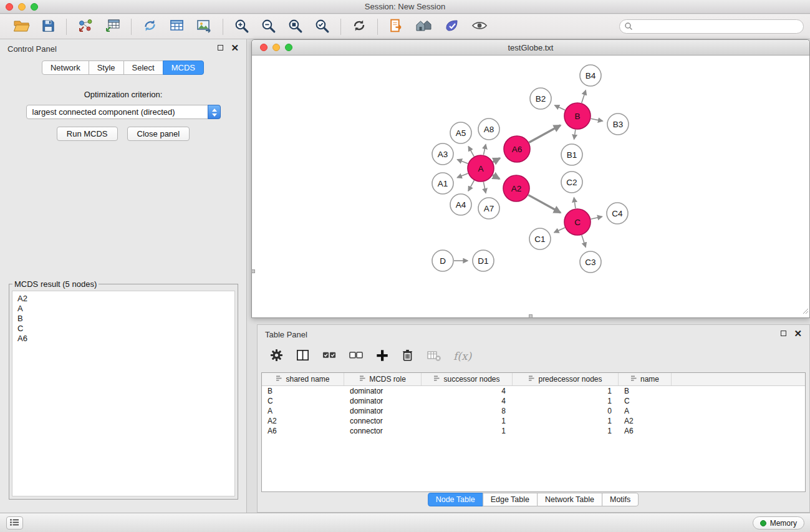 Image resolution: width=810 pixels, height=532 pixels. Describe the element at coordinates (480, 26) in the screenshot. I see `show-hide-details-button` at that location.